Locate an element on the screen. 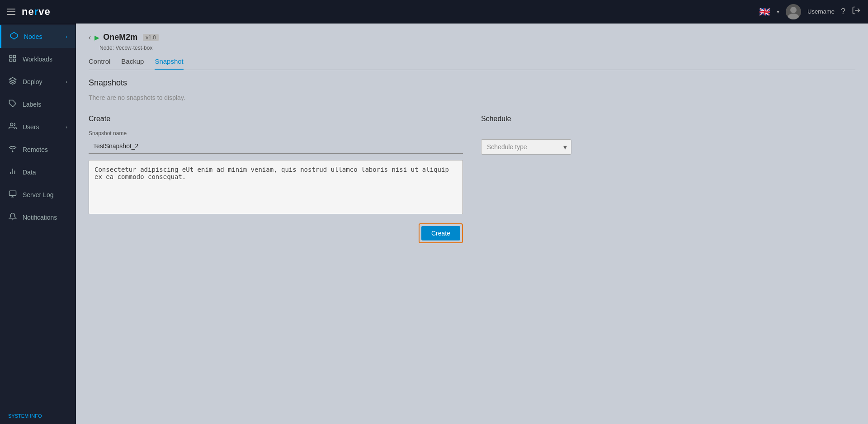 This screenshot has height=424, width=868. sidebar-item-label: Remotes is located at coordinates (35, 150).